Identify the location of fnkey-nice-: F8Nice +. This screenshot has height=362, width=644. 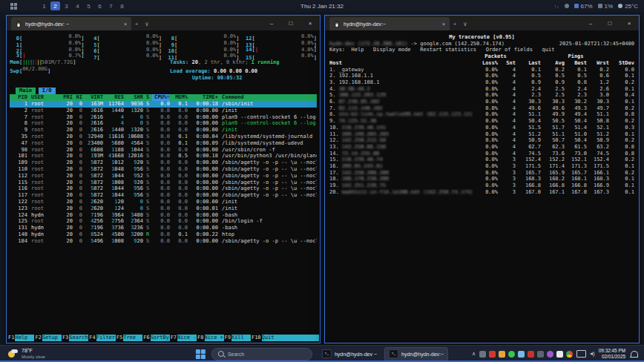
(210, 338).